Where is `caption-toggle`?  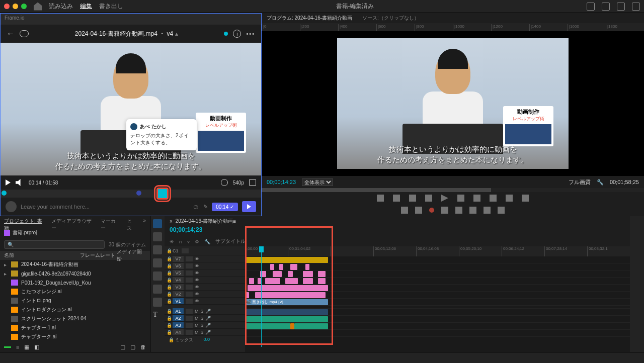 caption-toggle is located at coordinates (185, 251).